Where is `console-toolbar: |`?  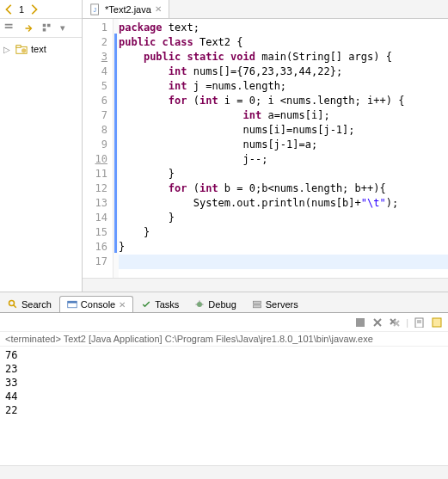
console-toolbar: | is located at coordinates (224, 322).